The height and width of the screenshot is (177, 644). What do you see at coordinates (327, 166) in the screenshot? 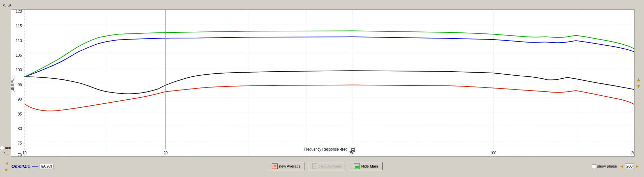
I see `clear-average-button: ~ clear Average` at bounding box center [327, 166].